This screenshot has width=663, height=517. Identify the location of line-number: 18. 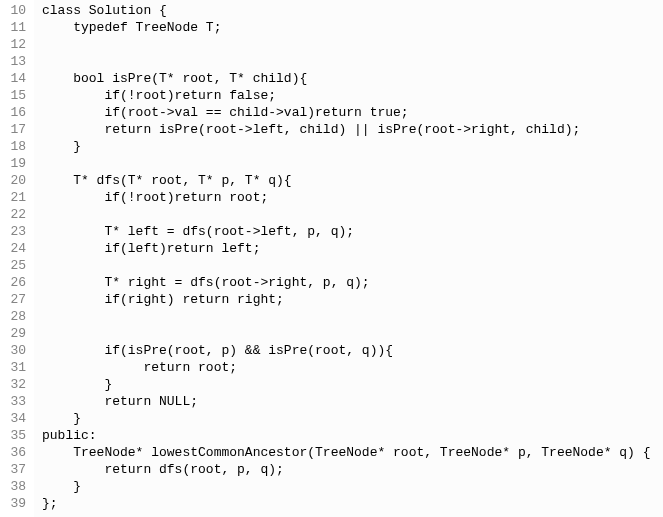
(15, 146).